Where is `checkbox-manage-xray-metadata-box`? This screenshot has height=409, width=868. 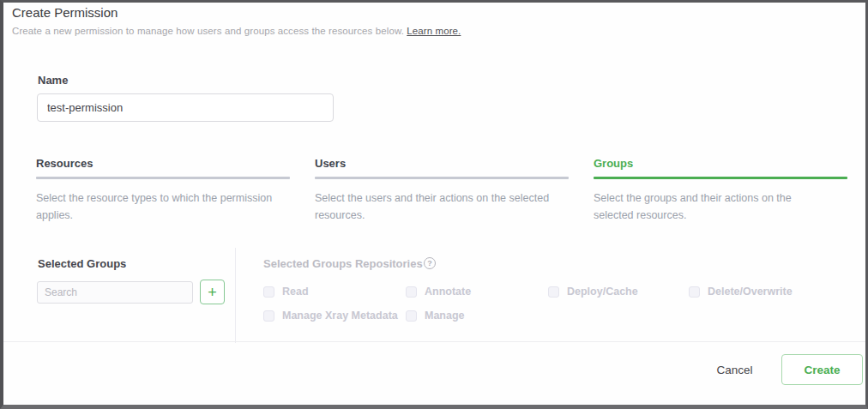 checkbox-manage-xray-metadata-box is located at coordinates (269, 316).